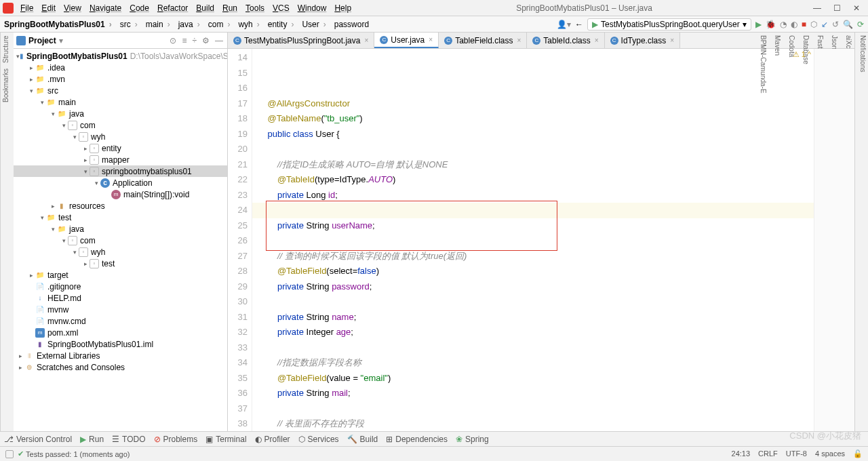 Image resolution: width=868 pixels, height=461 pixels. I want to click on expand-icon: ≡, so click(184, 41).